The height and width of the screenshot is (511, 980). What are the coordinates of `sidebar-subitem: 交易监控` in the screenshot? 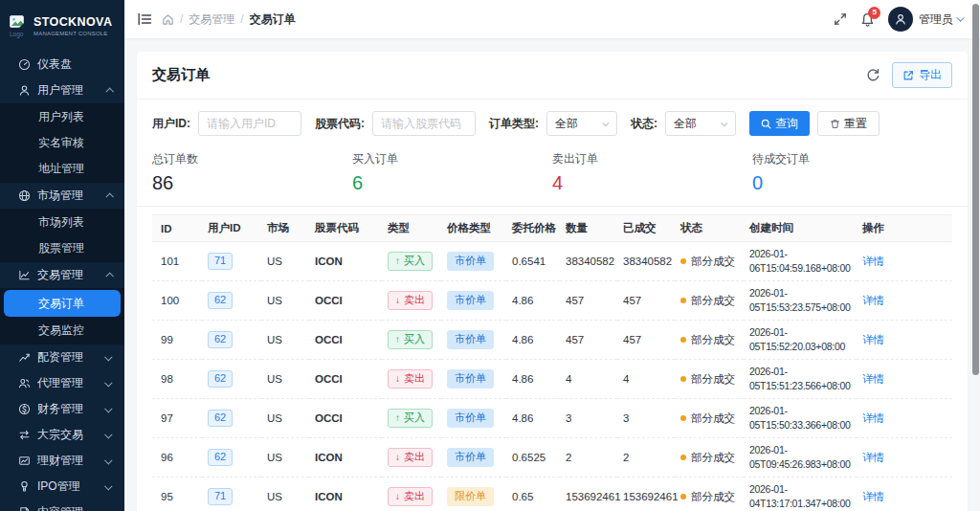 It's located at (62, 331).